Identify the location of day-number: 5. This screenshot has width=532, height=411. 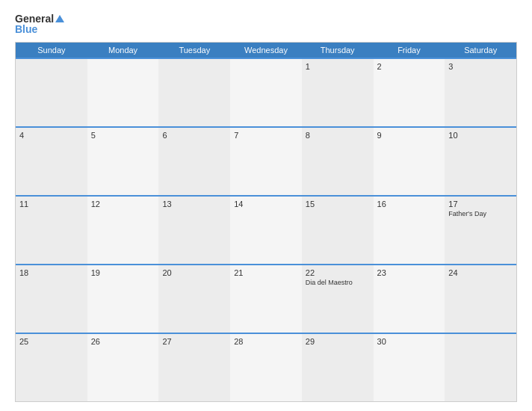
(123, 135).